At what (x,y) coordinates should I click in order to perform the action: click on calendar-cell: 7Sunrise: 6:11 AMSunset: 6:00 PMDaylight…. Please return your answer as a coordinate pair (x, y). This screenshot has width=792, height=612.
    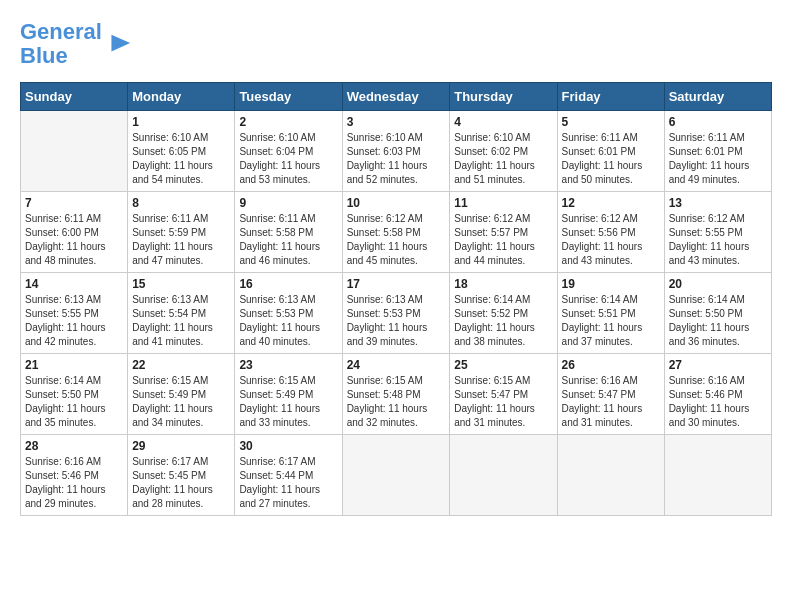
    Looking at the image, I should click on (74, 232).